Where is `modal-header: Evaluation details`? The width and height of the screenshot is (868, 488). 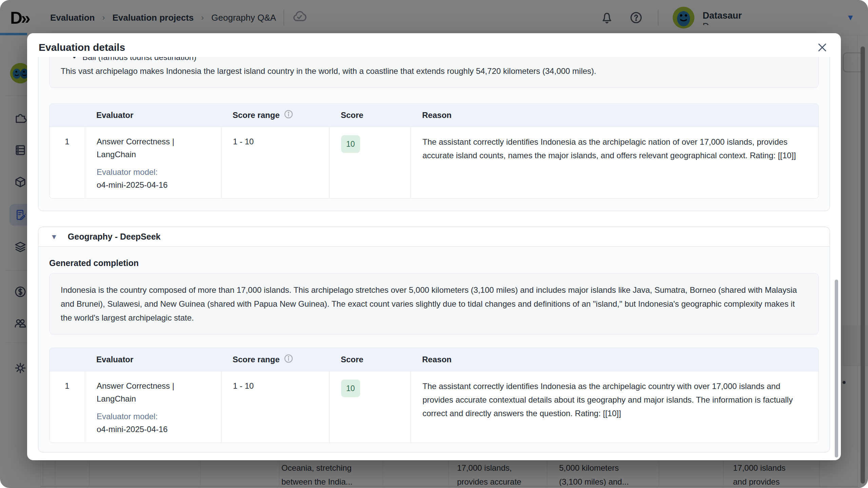 modal-header: Evaluation details is located at coordinates (434, 45).